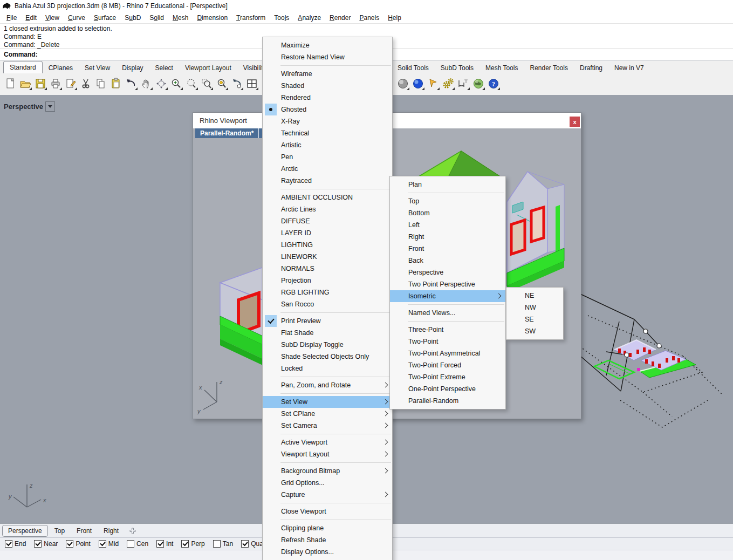  Describe the element at coordinates (395, 18) in the screenshot. I see `menubar-help: Help` at that location.